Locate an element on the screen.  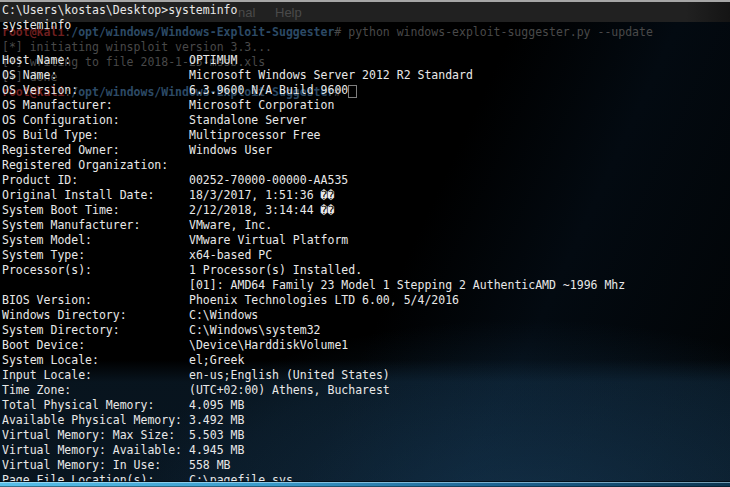
shell-prompt-line: C:\Users\kostas\Desktop>systeminfo is located at coordinates (120, 10).